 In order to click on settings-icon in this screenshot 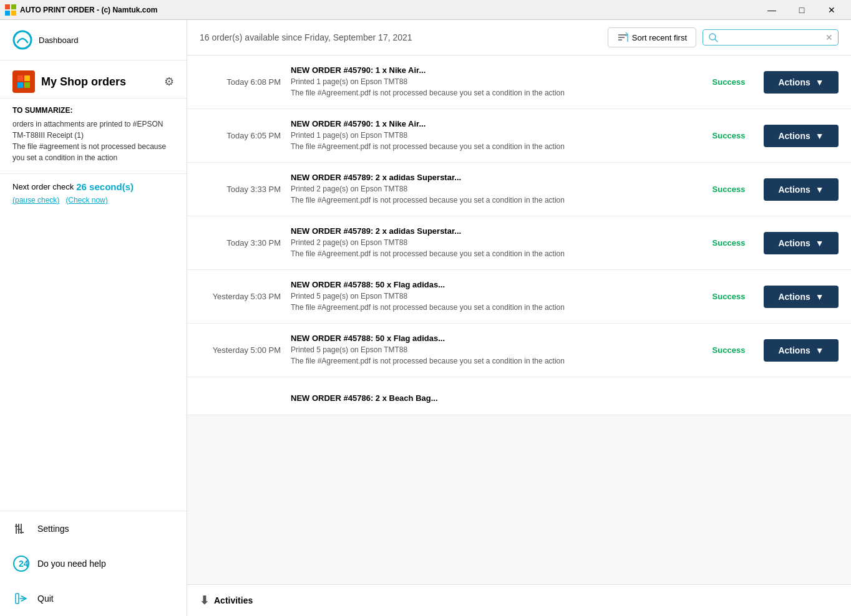, I will do `click(21, 529)`.